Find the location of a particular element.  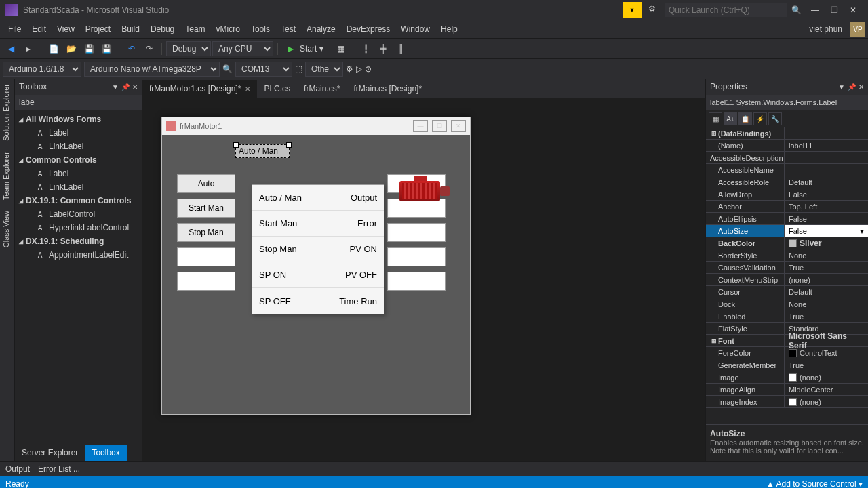

property-row: EnabledTrue is located at coordinates (787, 317).